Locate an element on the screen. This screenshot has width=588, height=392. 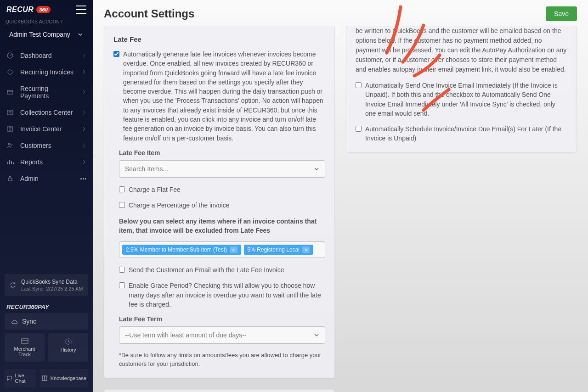
qb-account-label: QUICKBOOKS ACCOUNT: is located at coordinates (46, 23).